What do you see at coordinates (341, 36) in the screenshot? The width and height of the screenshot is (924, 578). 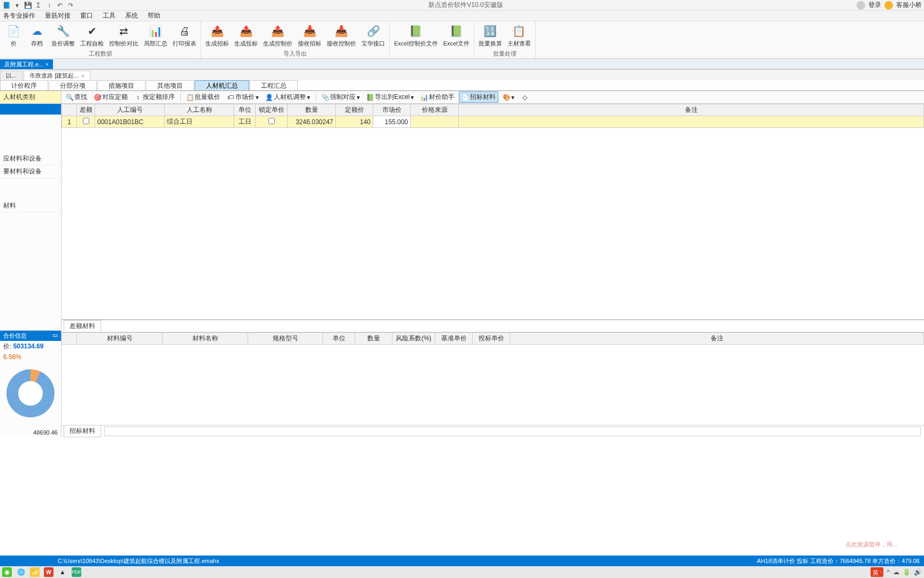 I see `rb-recv-ctrl: 📥接收控制价` at bounding box center [341, 36].